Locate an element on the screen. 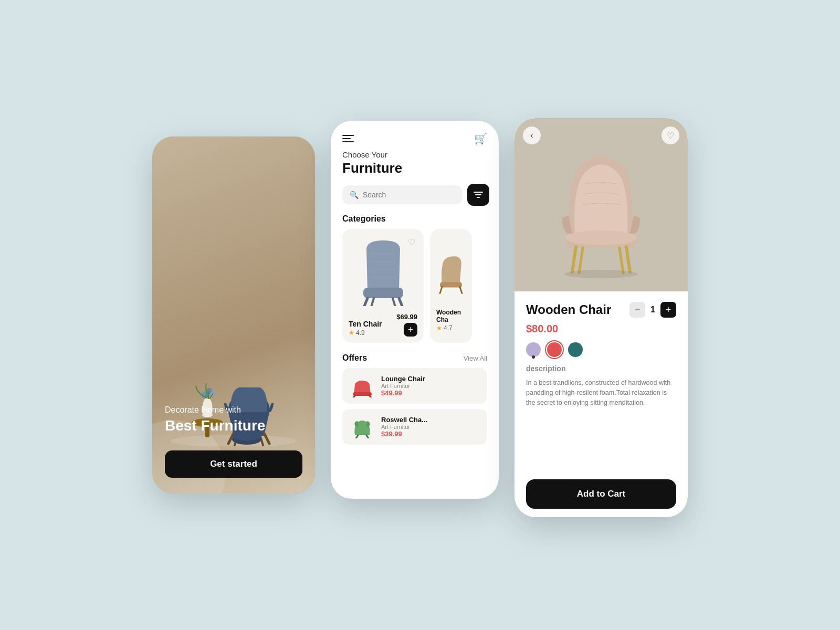  onboarding-subtitle: Decorate Home with is located at coordinates (234, 410).